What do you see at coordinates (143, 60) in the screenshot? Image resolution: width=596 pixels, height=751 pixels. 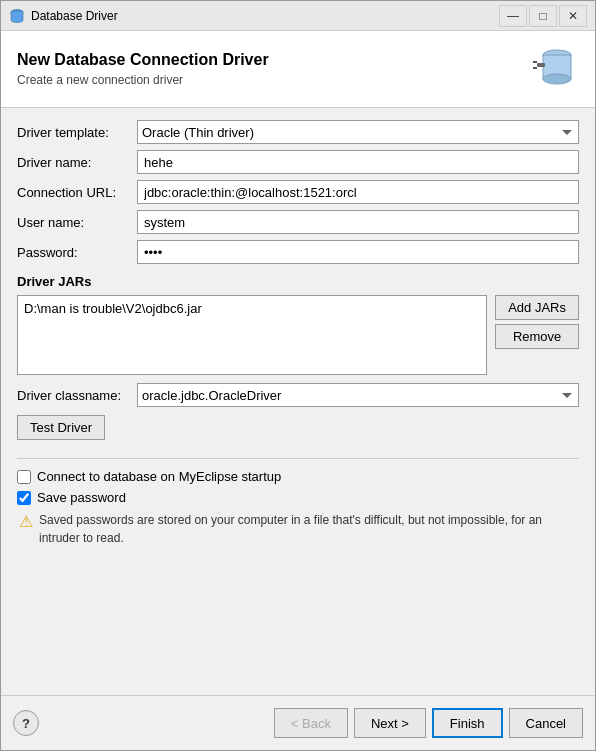 I see `dialog-title: New Database Connection Driver` at bounding box center [143, 60].